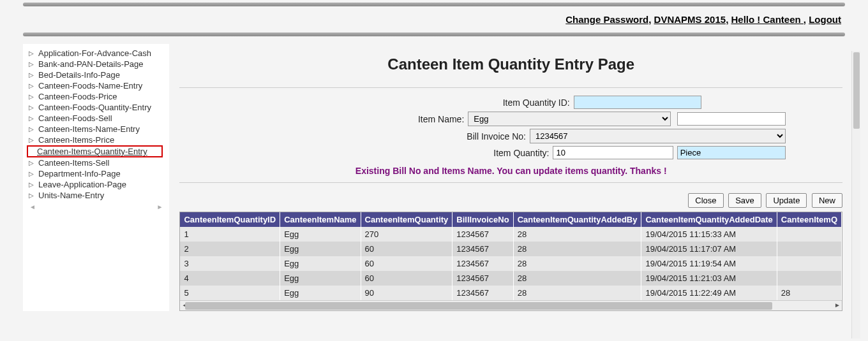 Image resolution: width=868 pixels, height=341 pixels. What do you see at coordinates (613, 153) in the screenshot?
I see `item-quantity-input` at bounding box center [613, 153].